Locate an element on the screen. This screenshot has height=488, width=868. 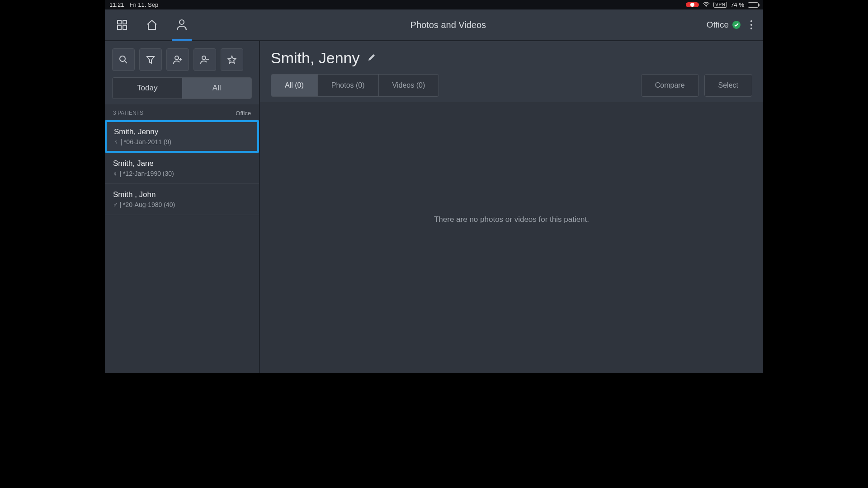
location-label: Office is located at coordinates (243, 113).